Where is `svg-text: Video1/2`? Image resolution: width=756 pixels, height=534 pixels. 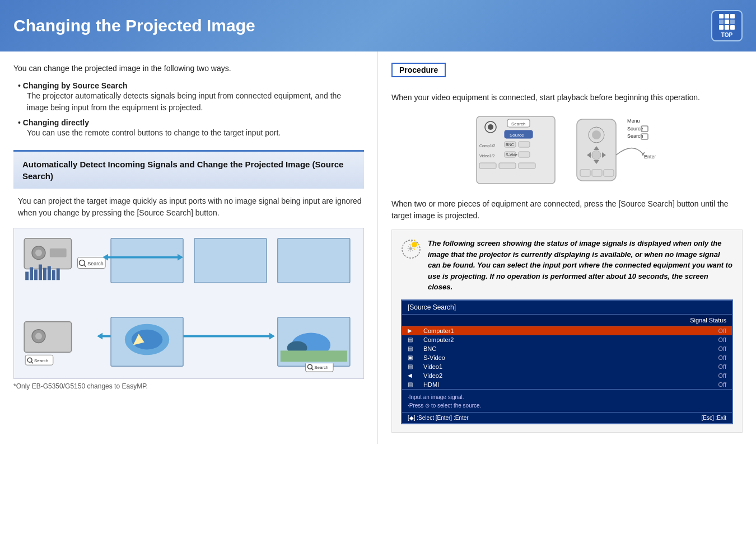
svg-text: Video1/2 is located at coordinates (487, 156).